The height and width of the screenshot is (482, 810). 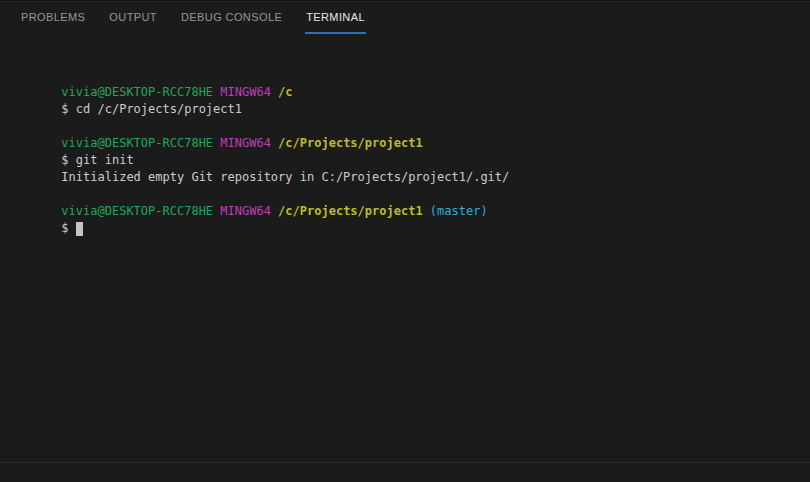 What do you see at coordinates (414, 76) in the screenshot?
I see `terminal-prompt-line: vivia@DESKTOP-RCC78HE MINGW64 /c` at bounding box center [414, 76].